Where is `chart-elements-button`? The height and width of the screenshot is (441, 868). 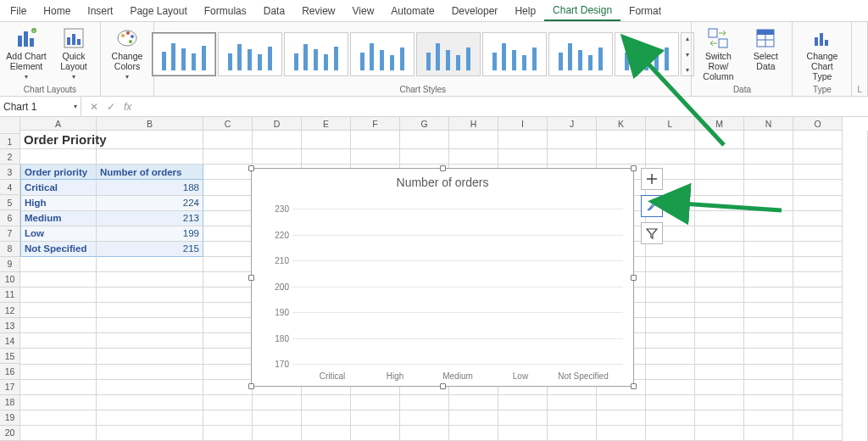 chart-elements-button is located at coordinates (652, 179).